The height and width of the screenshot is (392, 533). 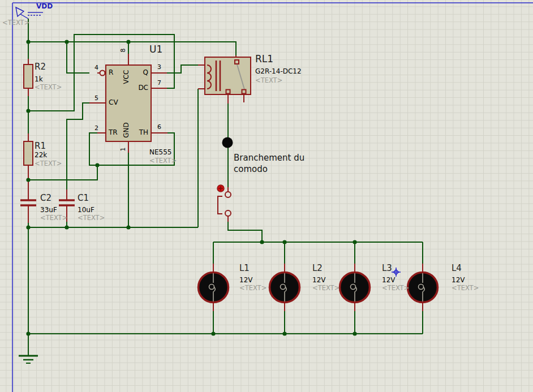 I want to click on u1-pin6-number: 6, so click(x=160, y=127).